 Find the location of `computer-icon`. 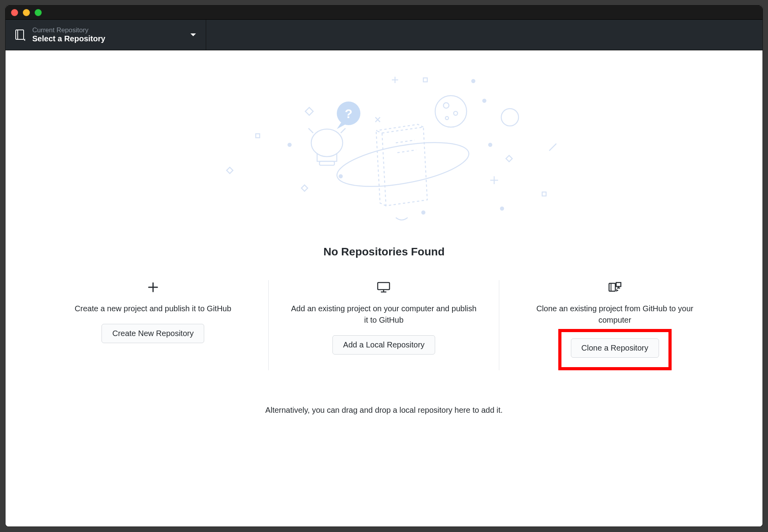

computer-icon is located at coordinates (384, 287).